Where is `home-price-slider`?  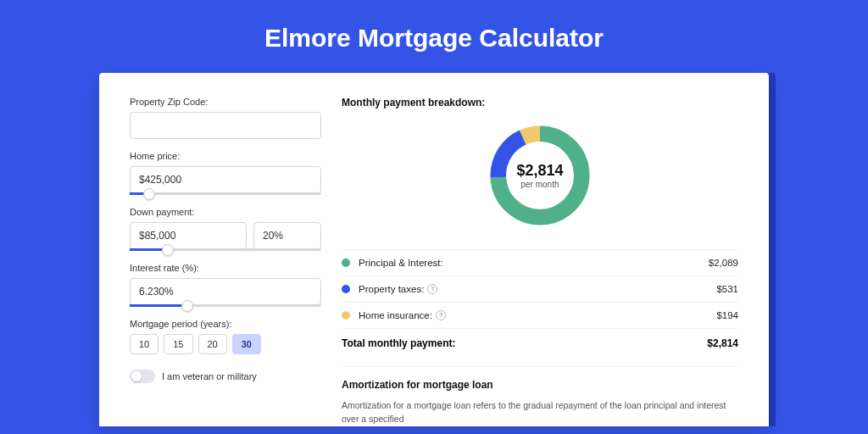
home-price-slider is located at coordinates (225, 193).